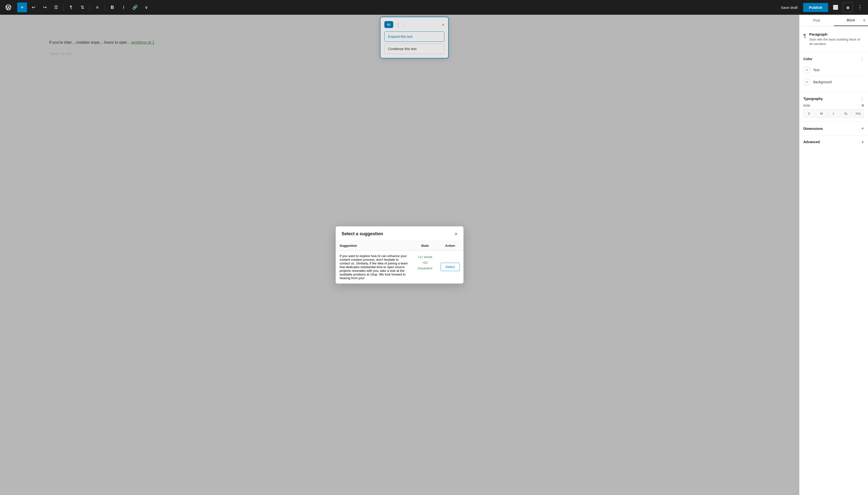 The height and width of the screenshot is (495, 868). What do you see at coordinates (834, 129) in the screenshot?
I see `dimensions-header: Dimensions +` at bounding box center [834, 129].